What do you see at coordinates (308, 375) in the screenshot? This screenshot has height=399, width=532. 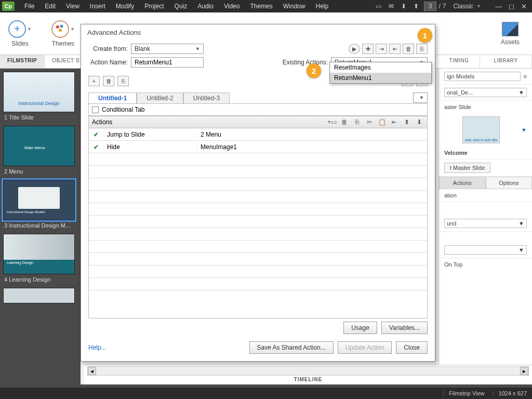 I see `timeline-panel: ◄► TIMELINE` at bounding box center [308, 375].